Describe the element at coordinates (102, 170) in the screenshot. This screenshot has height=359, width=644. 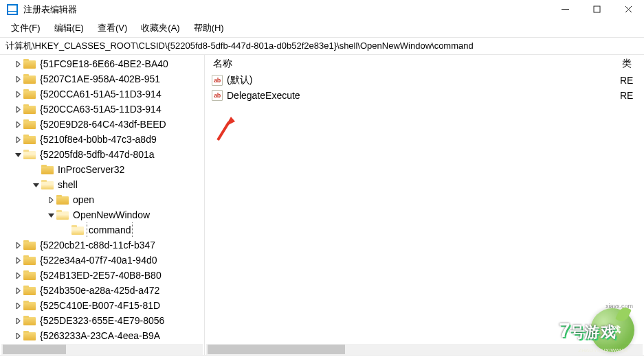
I see `tree-node: InProcServer32` at that location.